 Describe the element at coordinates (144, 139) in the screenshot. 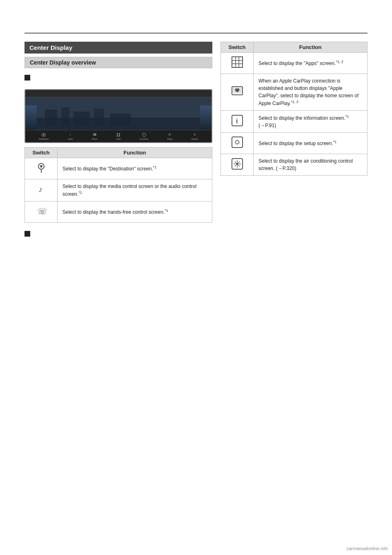

I see `display-nav-label-info: Functions` at that location.